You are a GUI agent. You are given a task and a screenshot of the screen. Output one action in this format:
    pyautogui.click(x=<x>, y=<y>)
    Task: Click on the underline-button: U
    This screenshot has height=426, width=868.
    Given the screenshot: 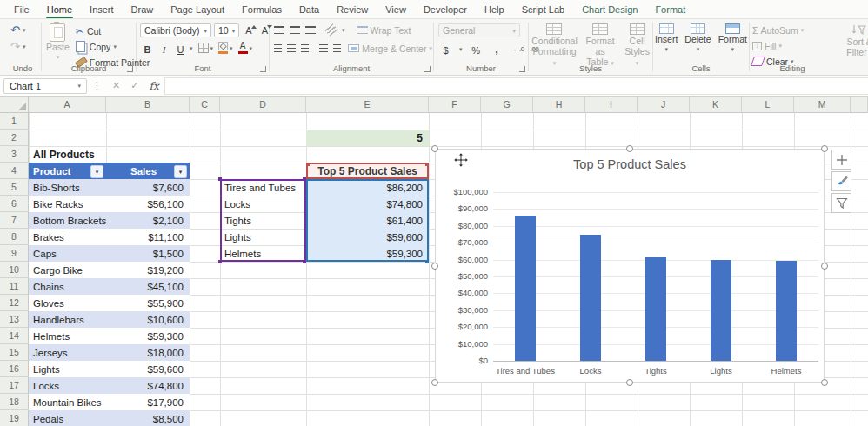 What is the action you would take?
    pyautogui.click(x=181, y=48)
    